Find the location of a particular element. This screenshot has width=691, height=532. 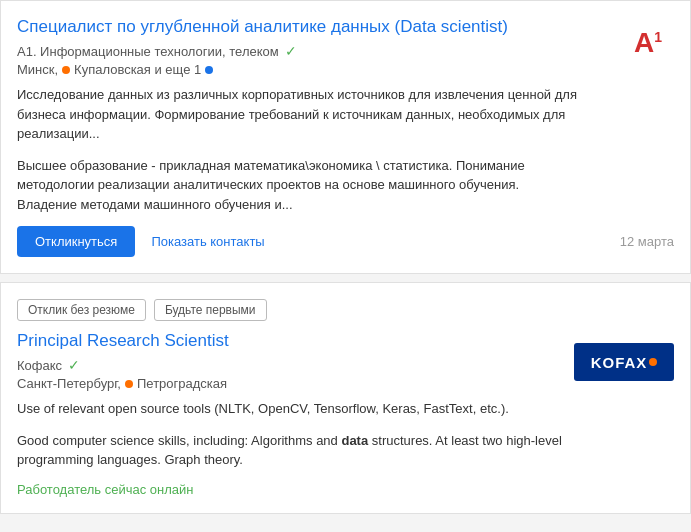

apply-button-1: Откликнуться is located at coordinates (76, 242).